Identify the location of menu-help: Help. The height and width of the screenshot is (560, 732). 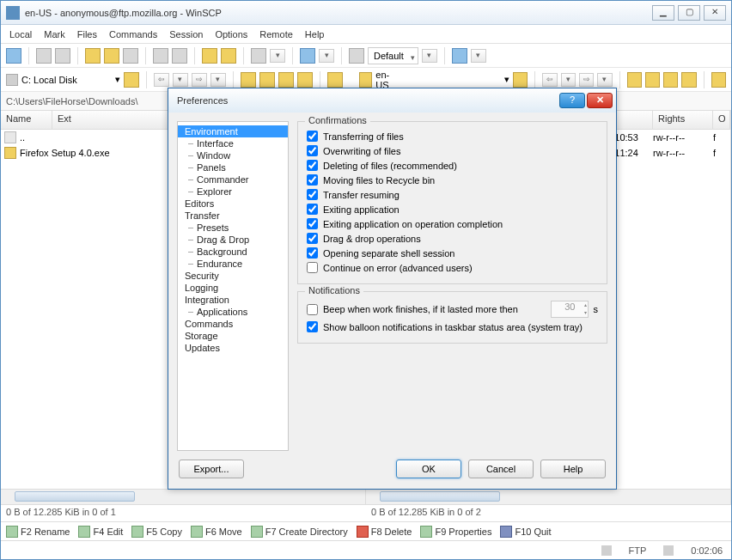
(314, 34).